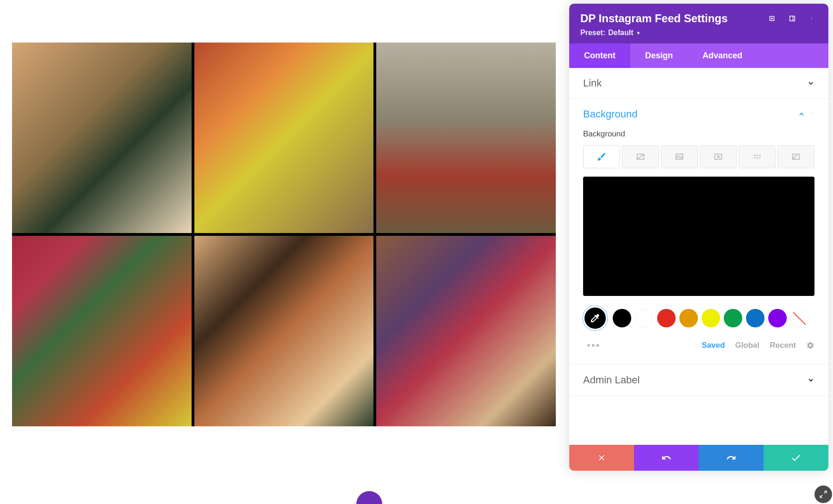  Describe the element at coordinates (699, 380) in the screenshot. I see `section-admin-label: Admin Label` at that location.